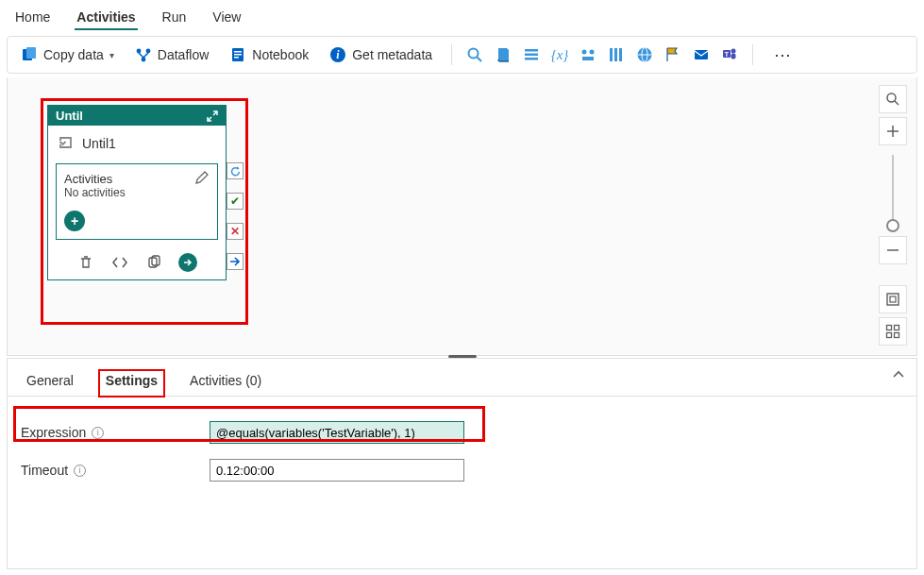 The height and width of the screenshot is (575, 924). I want to click on add-activity-button: +, so click(75, 221).